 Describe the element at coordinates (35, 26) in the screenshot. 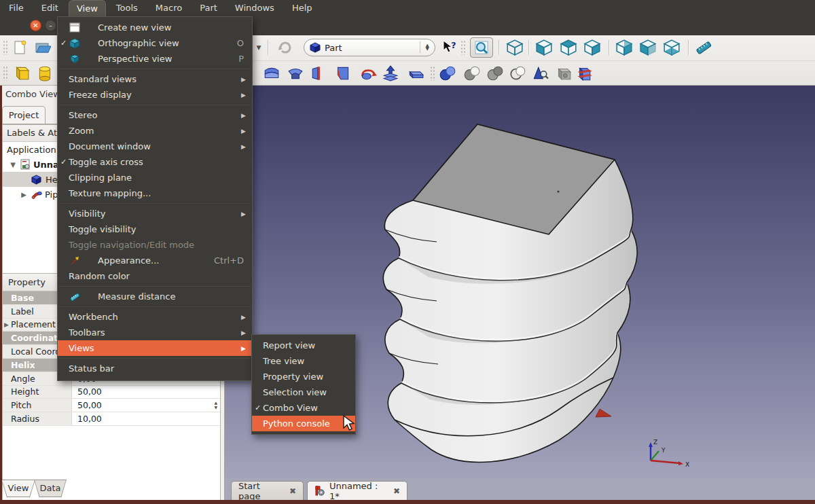

I see `close-window-button: ✕` at that location.